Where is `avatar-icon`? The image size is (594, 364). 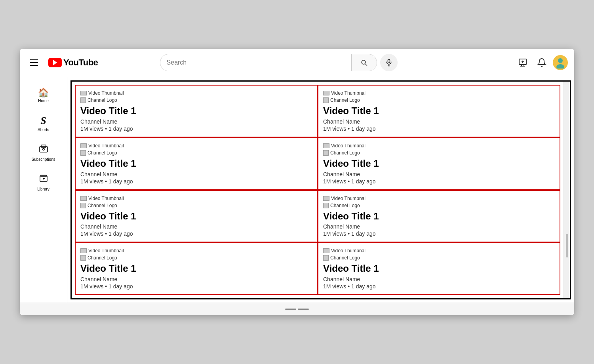
avatar-icon is located at coordinates (560, 63).